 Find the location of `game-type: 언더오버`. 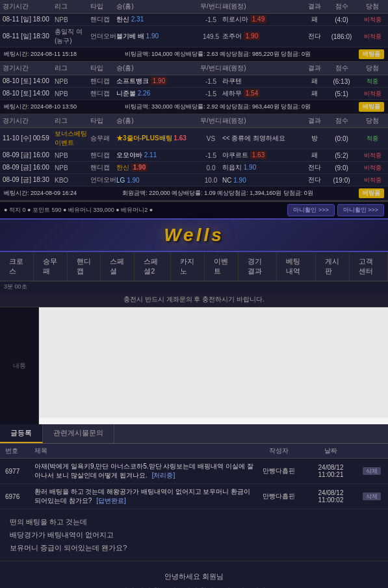

game-type: 언더오버 is located at coordinates (103, 36).